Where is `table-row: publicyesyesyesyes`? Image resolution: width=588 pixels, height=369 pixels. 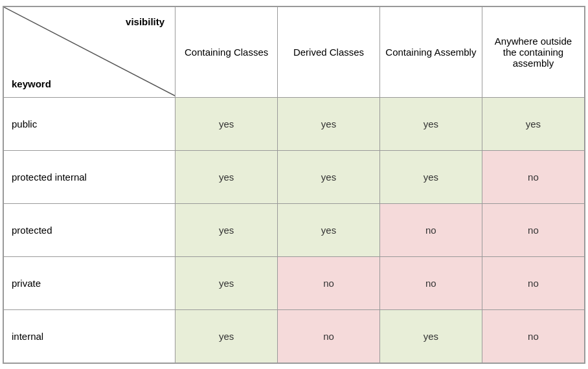
table-row: publicyesyesyesyes is located at coordinates (294, 124).